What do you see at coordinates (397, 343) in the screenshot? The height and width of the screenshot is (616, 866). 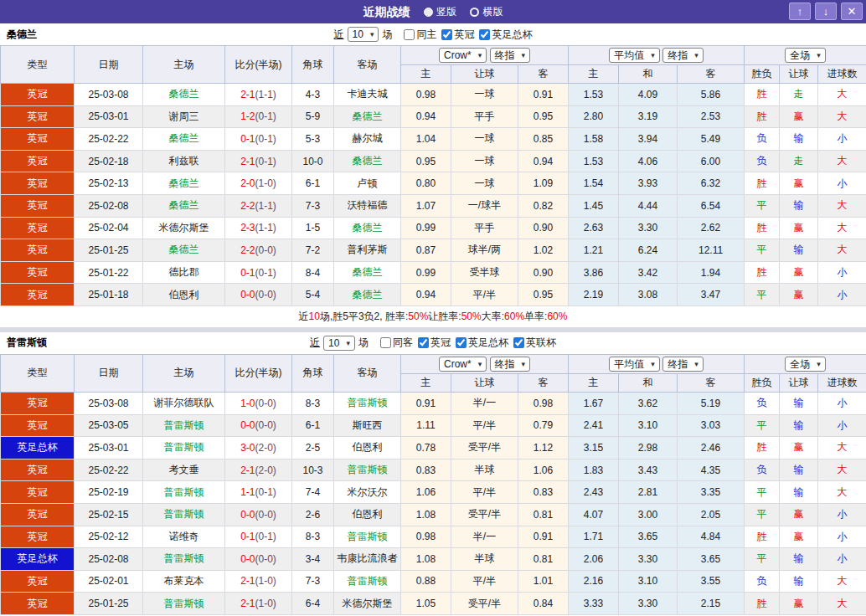 I see `filter-checkbox: 同客` at bounding box center [397, 343].